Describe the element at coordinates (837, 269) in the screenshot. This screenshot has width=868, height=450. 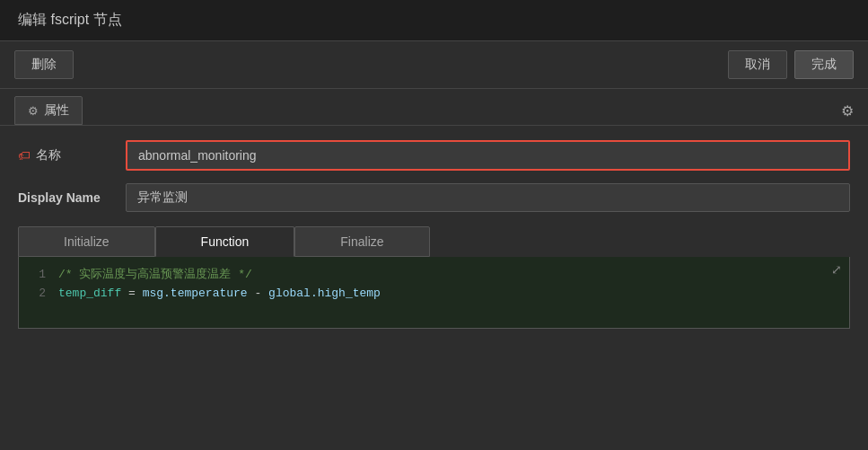
I see `expand-icon: ⤢` at that location.